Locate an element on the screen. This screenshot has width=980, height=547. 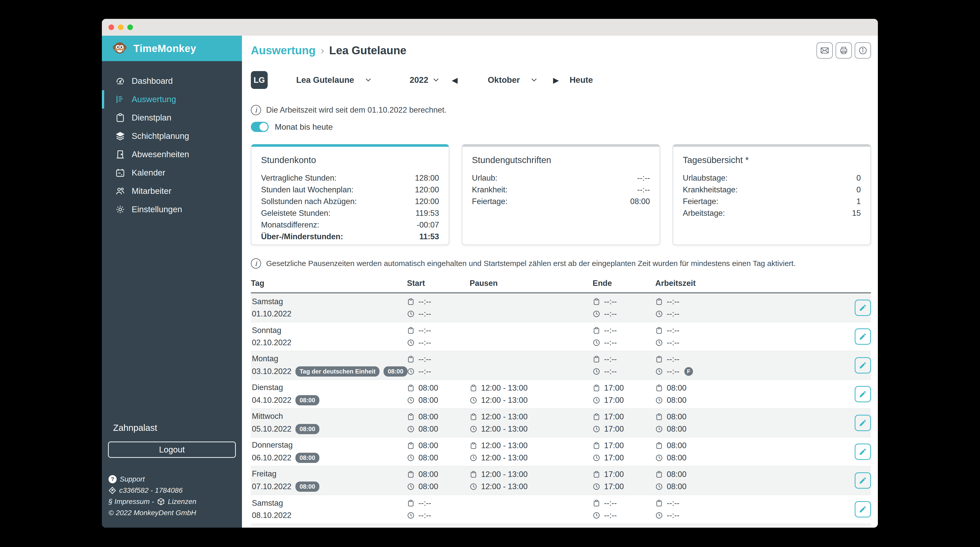
clinic-name: Zahnpalast is located at coordinates (172, 428).